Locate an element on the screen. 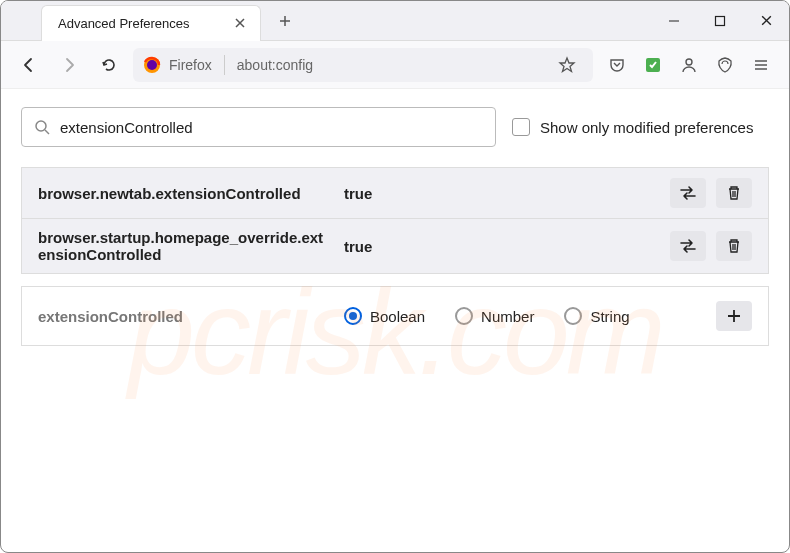 This screenshot has width=790, height=553. firefox-logo-icon is located at coordinates (152, 65).